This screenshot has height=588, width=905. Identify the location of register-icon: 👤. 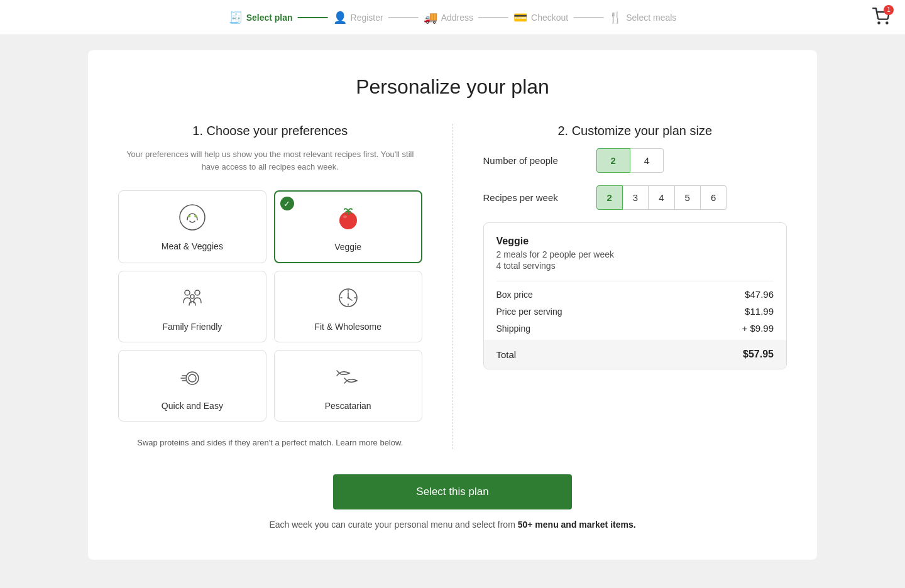
(340, 18).